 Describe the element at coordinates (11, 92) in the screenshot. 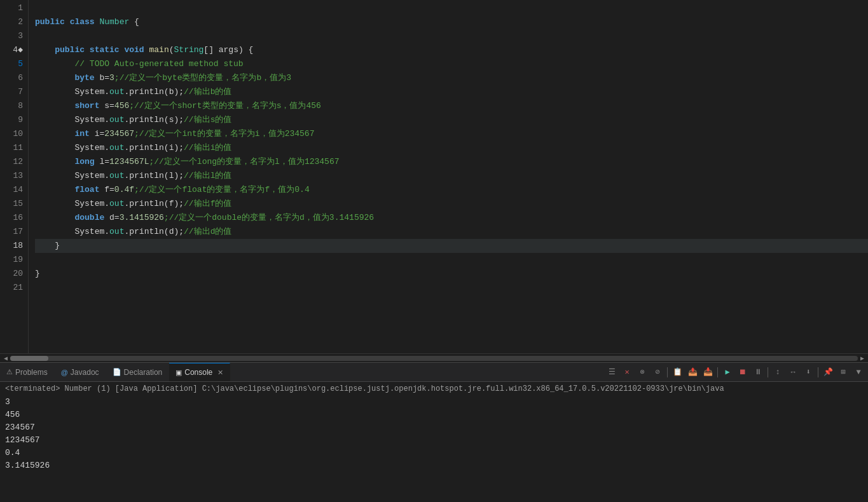

I see `line-num-7: 7` at that location.